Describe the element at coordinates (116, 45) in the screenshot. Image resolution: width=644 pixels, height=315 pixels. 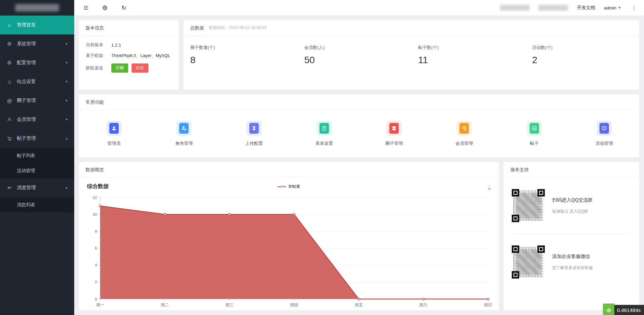
I see `version-value: 1.2.1` at that location.